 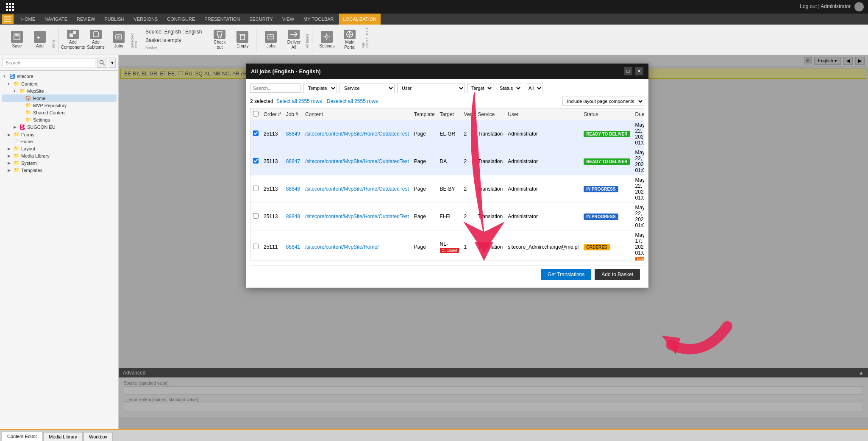 What do you see at coordinates (293, 134) in the screenshot?
I see `job-link: 88849` at bounding box center [293, 134].